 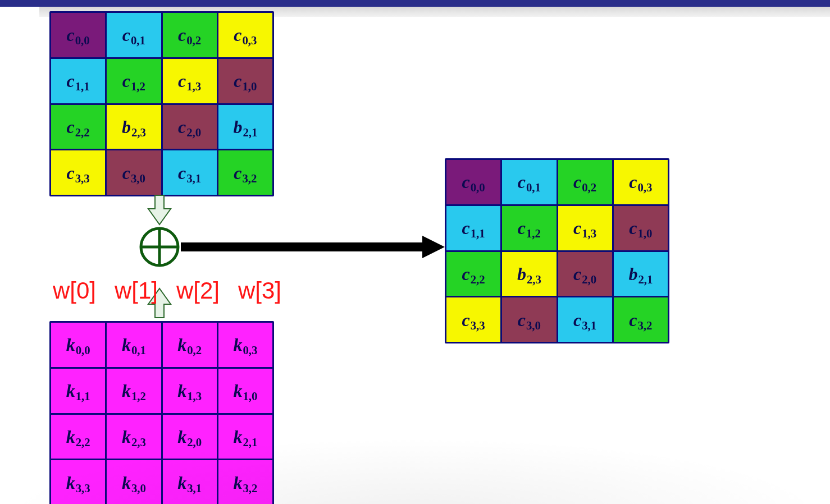 What do you see at coordinates (245, 173) in the screenshot?
I see `matrix-cell: c3,2` at bounding box center [245, 173].